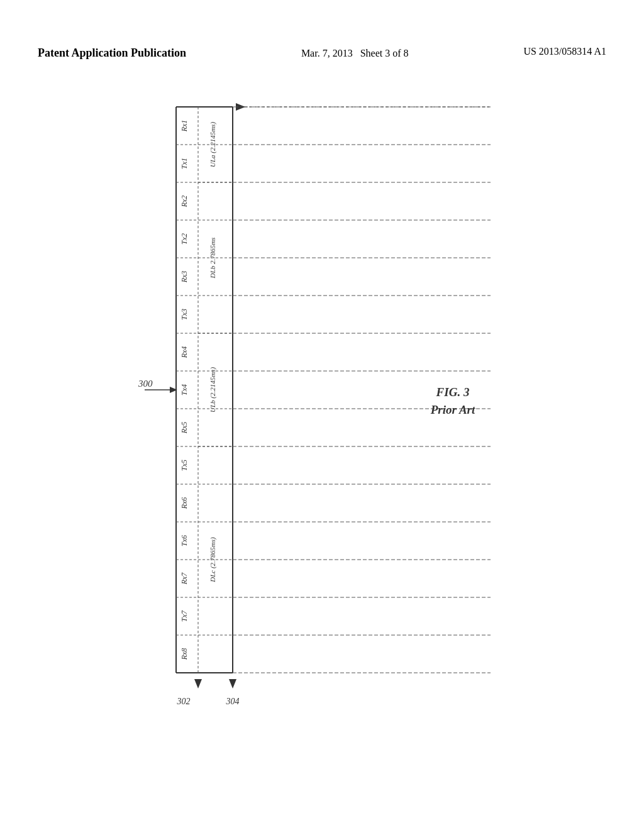 The width and height of the screenshot is (644, 830). I want to click on svg-text: Tx4, so click(184, 390).